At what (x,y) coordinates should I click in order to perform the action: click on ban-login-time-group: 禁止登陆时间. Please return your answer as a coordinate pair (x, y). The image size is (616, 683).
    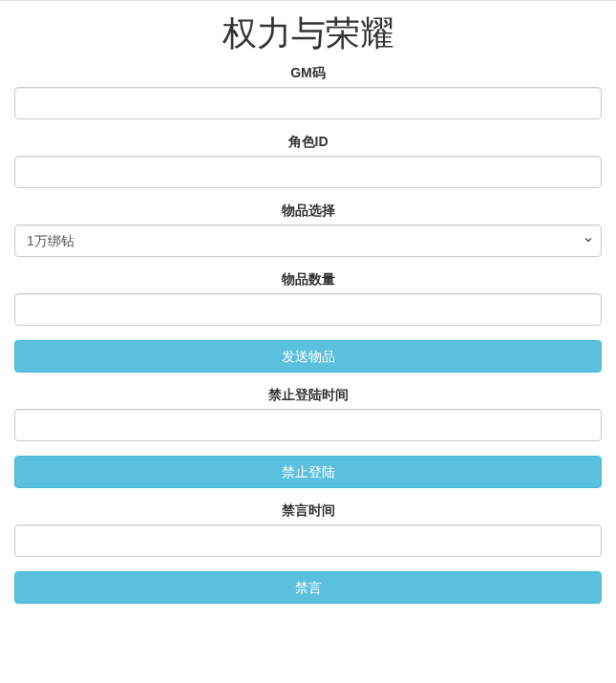
    Looking at the image, I should click on (308, 415).